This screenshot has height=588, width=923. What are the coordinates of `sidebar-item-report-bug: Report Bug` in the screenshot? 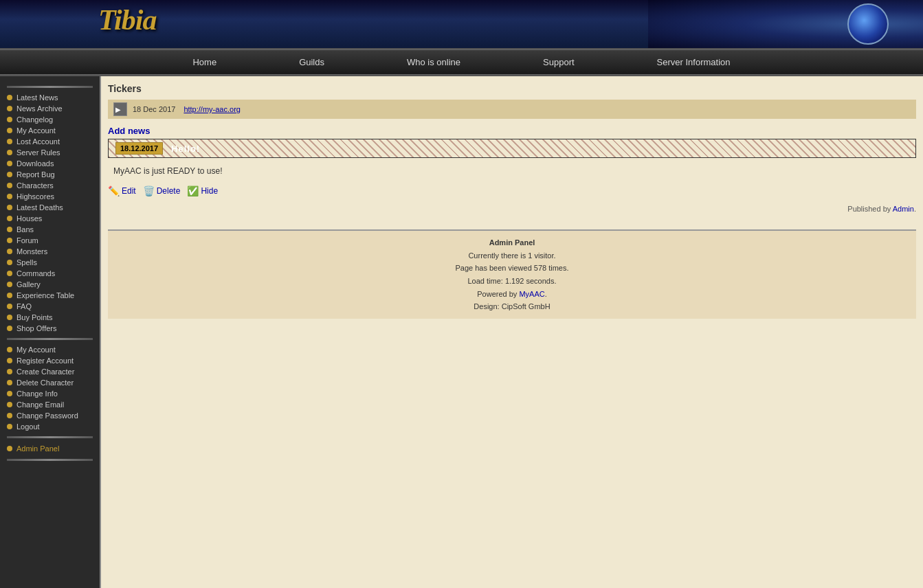 It's located at (49, 174).